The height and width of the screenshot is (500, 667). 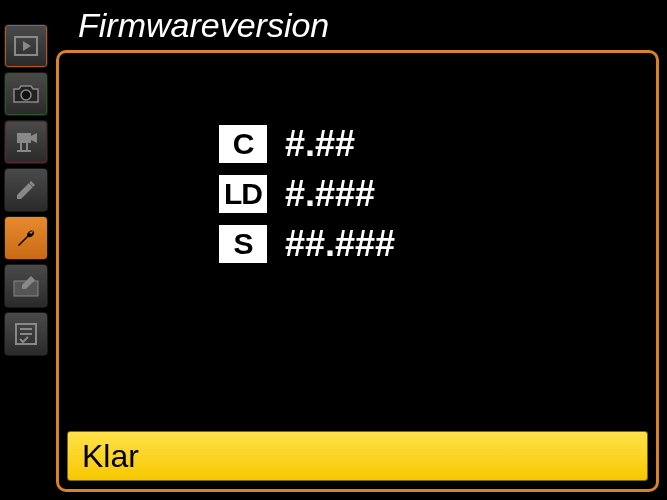 What do you see at coordinates (26, 238) in the screenshot?
I see `wrench-icon` at bounding box center [26, 238].